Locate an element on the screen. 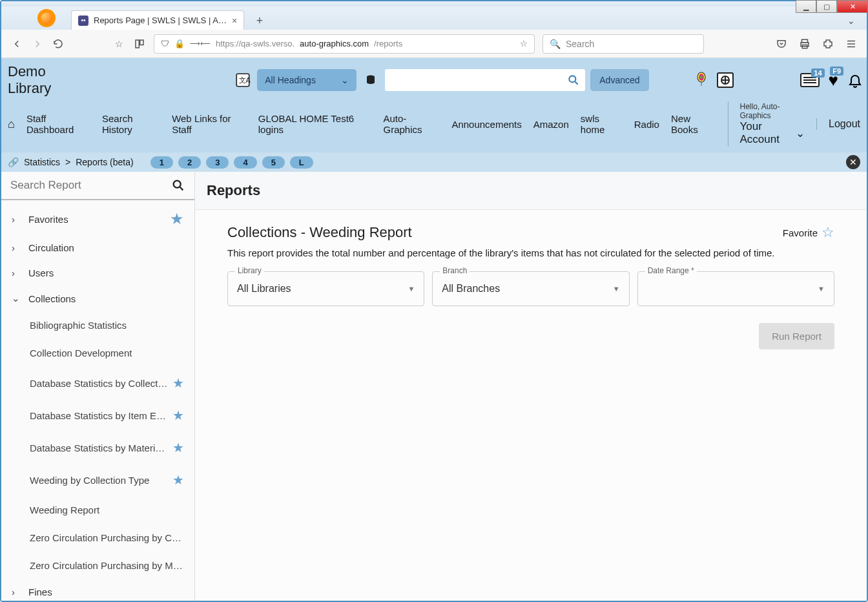 This screenshot has height=602, width=868. pager-pill: L is located at coordinates (302, 163).